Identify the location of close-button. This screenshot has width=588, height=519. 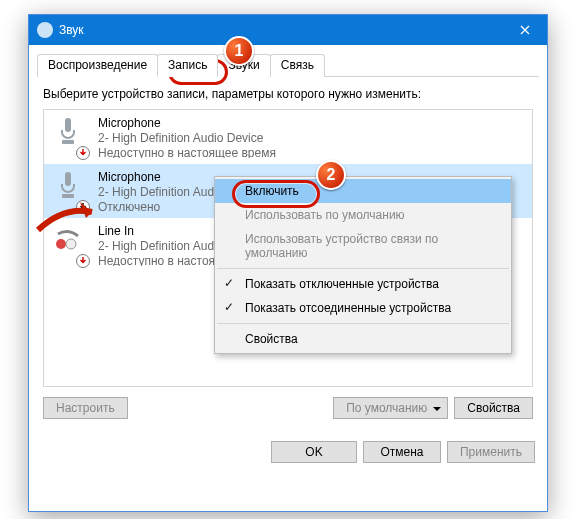
(525, 30).